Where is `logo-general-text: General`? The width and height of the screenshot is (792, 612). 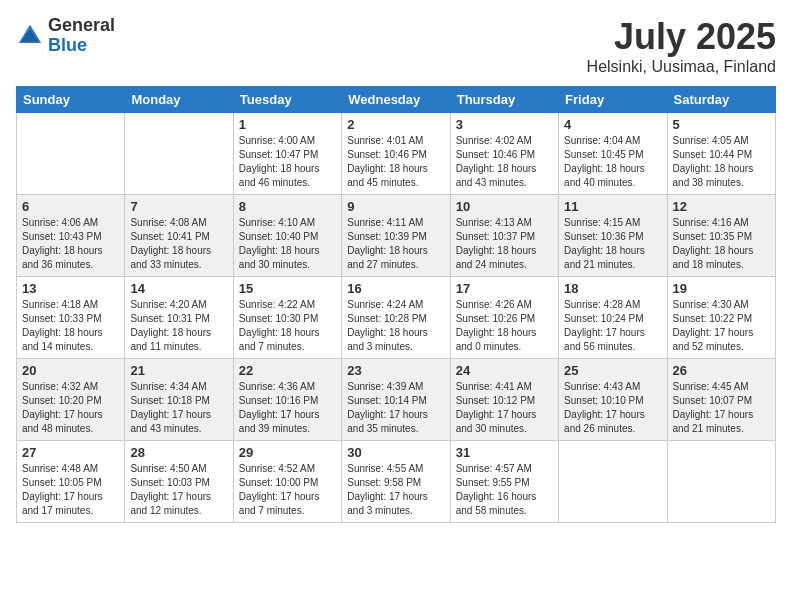
logo-general-text: General is located at coordinates (82, 26).